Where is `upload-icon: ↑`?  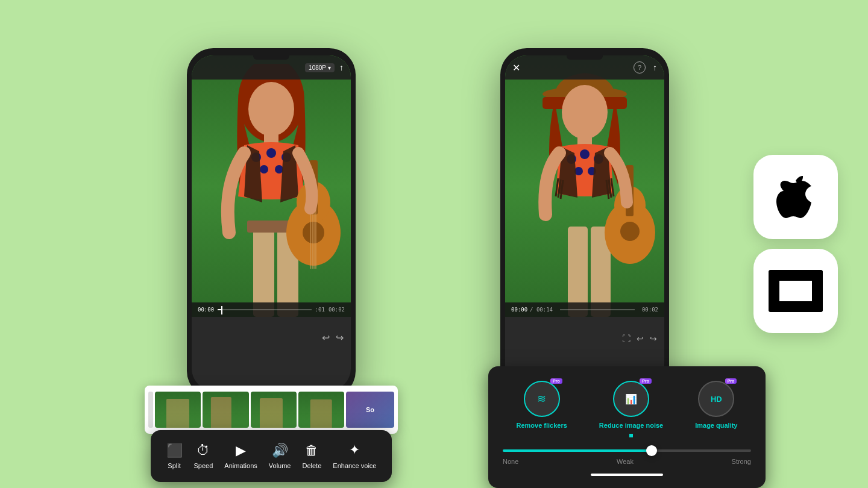
upload-icon: ↑ is located at coordinates (341, 67).